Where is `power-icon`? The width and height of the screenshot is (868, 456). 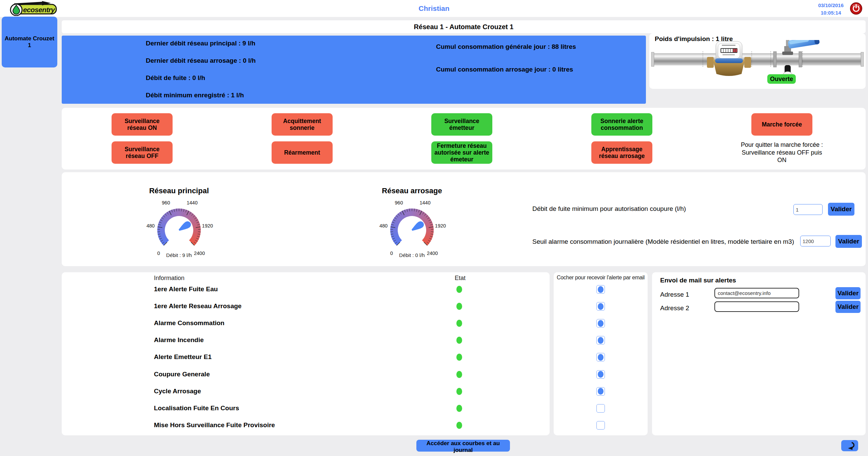
power-icon is located at coordinates (856, 8).